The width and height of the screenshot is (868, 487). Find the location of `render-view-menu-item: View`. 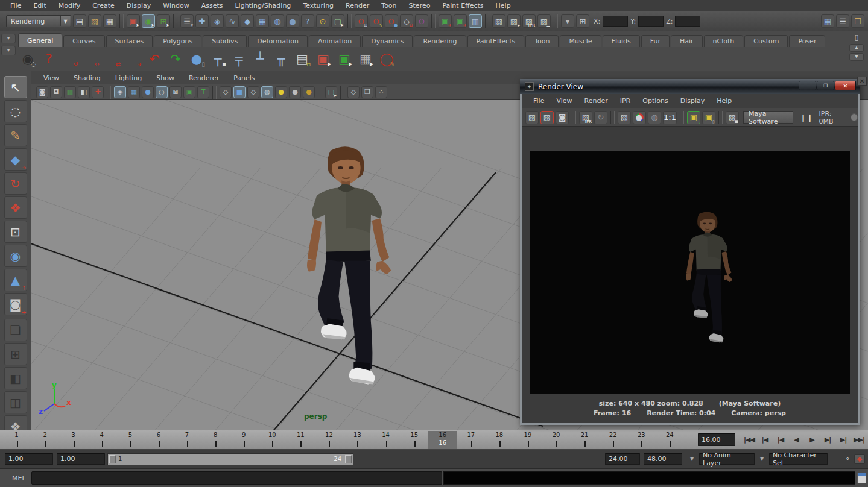

render-view-menu-item: View is located at coordinates (564, 101).